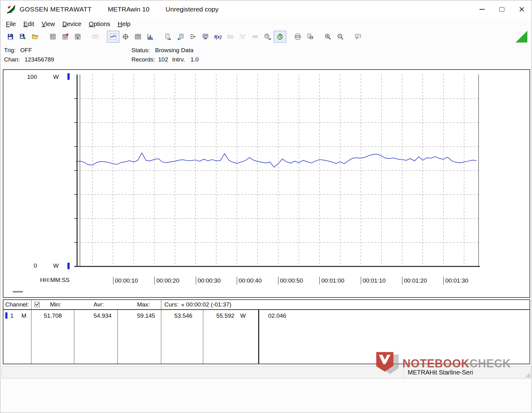 Image resolution: width=532 pixels, height=413 pixels. I want to click on cell-cursor-delta: 02.046, so click(277, 316).